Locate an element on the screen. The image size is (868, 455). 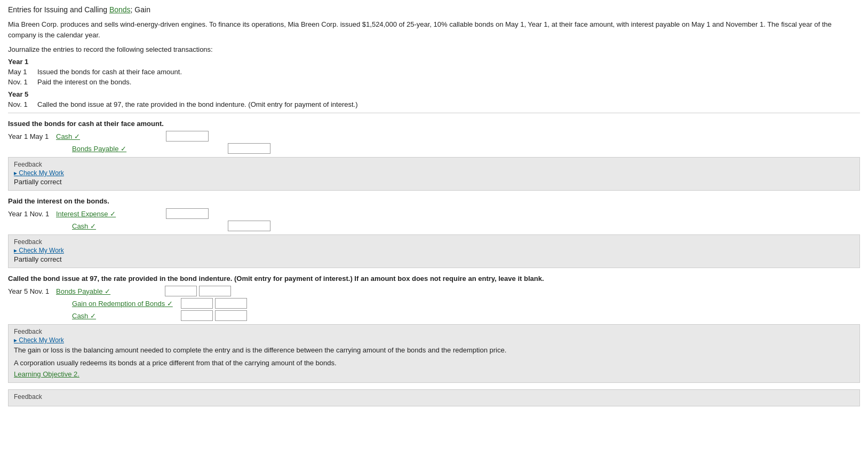
title-middle: ; Gain is located at coordinates (141, 10).